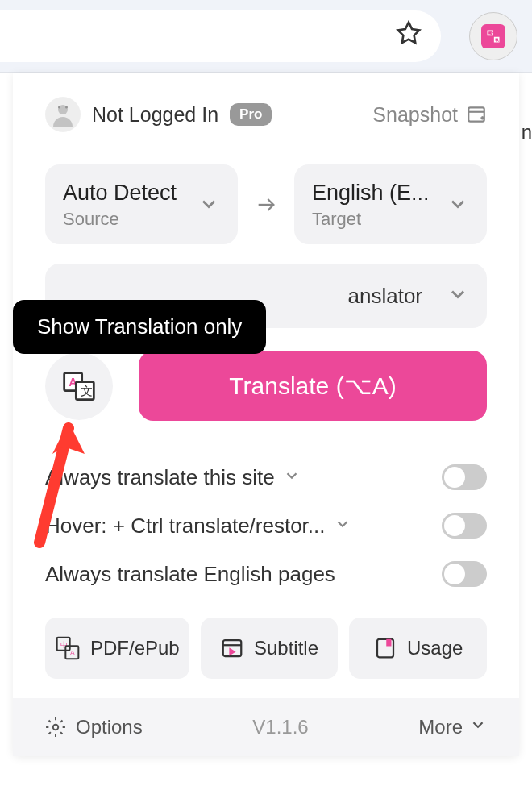 The image size is (532, 811). I want to click on translate-extension-icon: 文A, so click(493, 36).